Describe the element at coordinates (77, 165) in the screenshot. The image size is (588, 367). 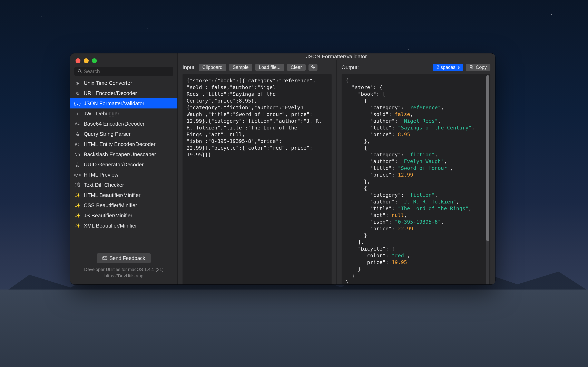
I see `uuid-icon: UU ID` at that location.